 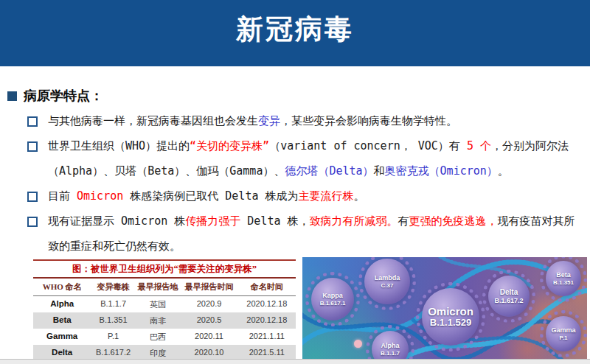 I want to click on table-cell: B.1.1.7, so click(x=114, y=304).